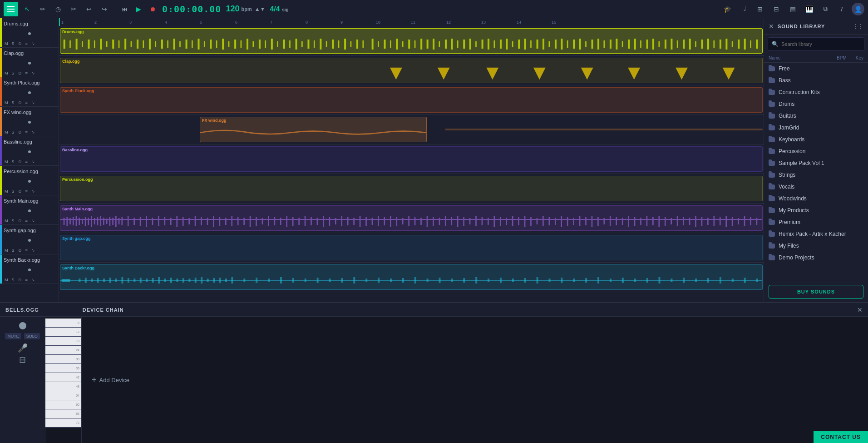 The width and height of the screenshot is (868, 443). Describe the element at coordinates (29, 181) in the screenshot. I see `track-item: Percussion.ogg M S ⊙ ≡ ∿` at that location.